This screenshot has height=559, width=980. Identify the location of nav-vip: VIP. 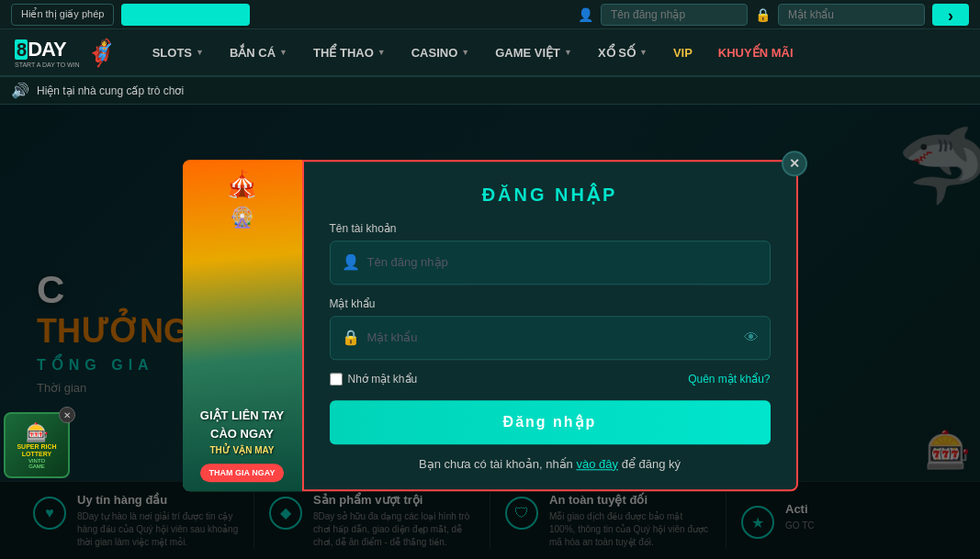
(683, 52).